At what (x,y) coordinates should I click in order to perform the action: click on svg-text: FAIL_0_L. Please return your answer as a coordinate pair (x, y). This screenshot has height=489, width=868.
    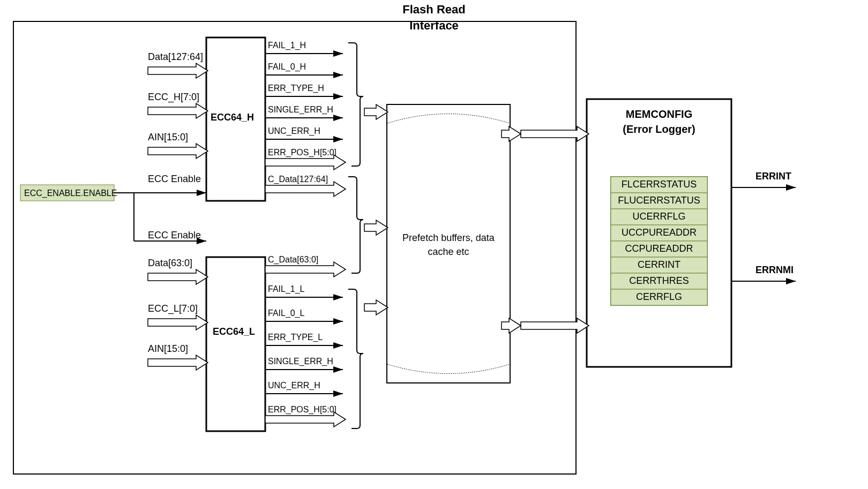
    Looking at the image, I should click on (286, 313).